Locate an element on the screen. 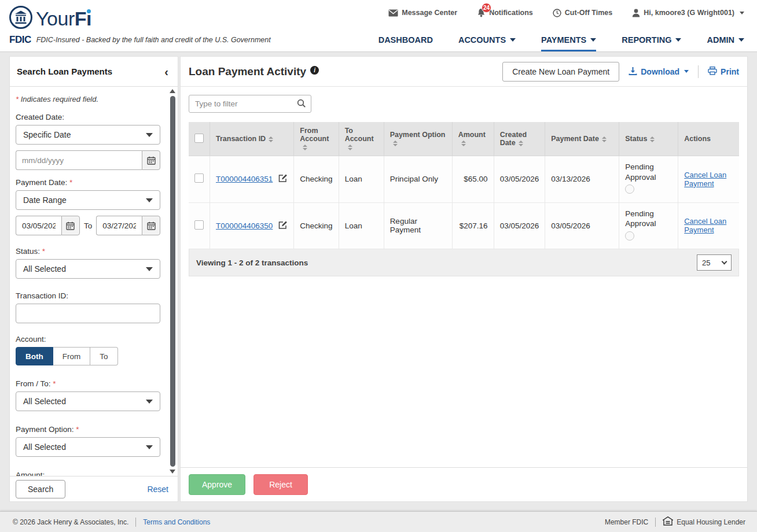 This screenshot has height=532, width=757. notifications-button: 24 Notifications is located at coordinates (505, 13).